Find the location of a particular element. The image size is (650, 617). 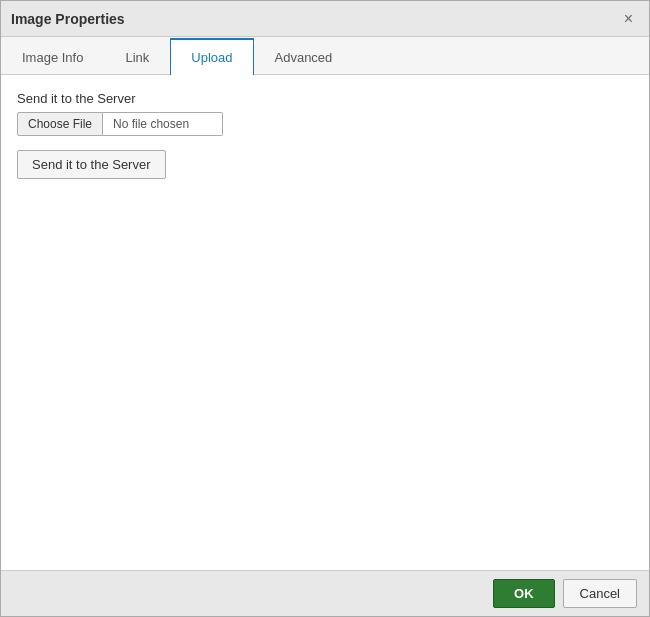

upload-section-label: Send it to the Server is located at coordinates (325, 98).